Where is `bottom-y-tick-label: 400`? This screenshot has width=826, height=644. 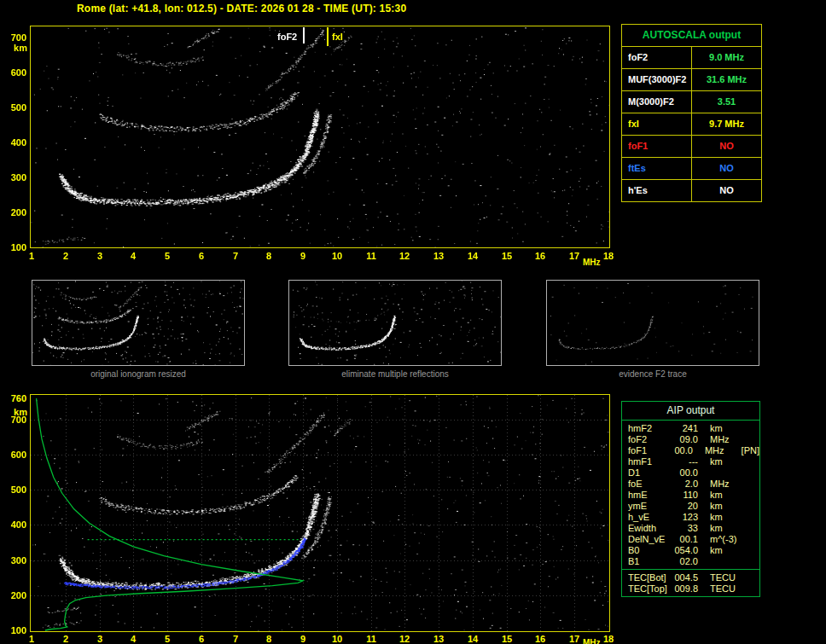 bottom-y-tick-label: 400 is located at coordinates (14, 525).